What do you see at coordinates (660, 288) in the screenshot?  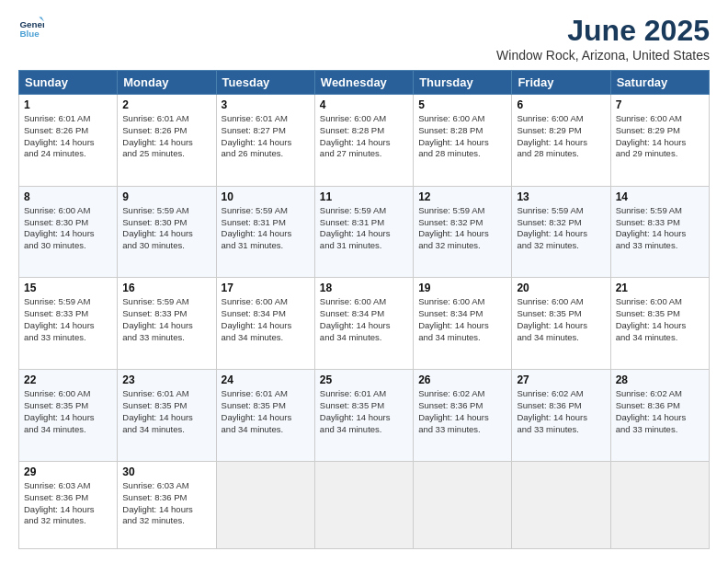 I see `day-number: 21` at bounding box center [660, 288].